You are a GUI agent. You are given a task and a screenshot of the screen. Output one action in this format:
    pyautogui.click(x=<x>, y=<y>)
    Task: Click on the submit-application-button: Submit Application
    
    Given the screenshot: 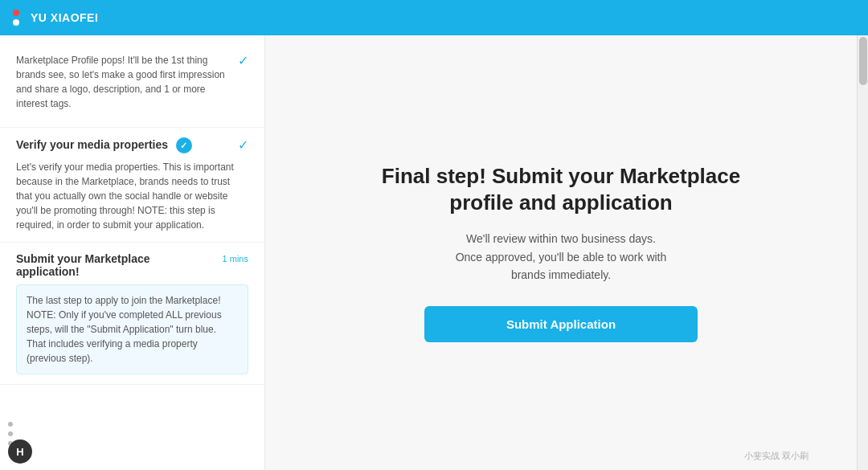 What is the action you would take?
    pyautogui.click(x=561, y=325)
    